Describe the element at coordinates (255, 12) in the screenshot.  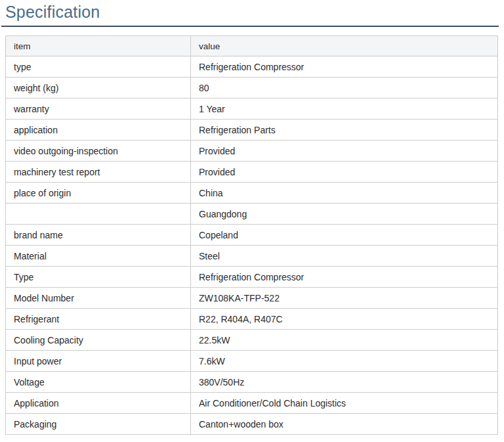
I see `page-title: Specification` at that location.